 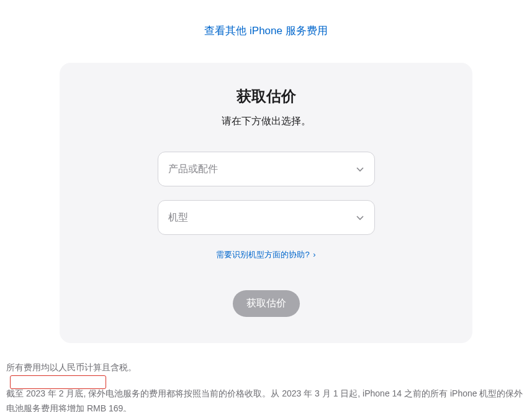 I want to click on product-select-placeholder: 产品或配件, so click(x=193, y=169).